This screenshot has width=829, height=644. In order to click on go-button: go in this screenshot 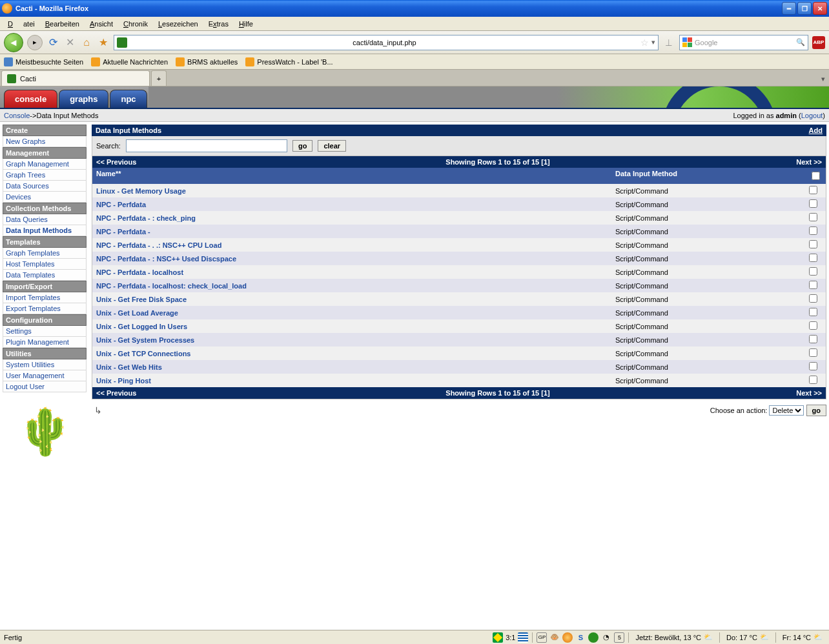, I will do `click(302, 146)`.